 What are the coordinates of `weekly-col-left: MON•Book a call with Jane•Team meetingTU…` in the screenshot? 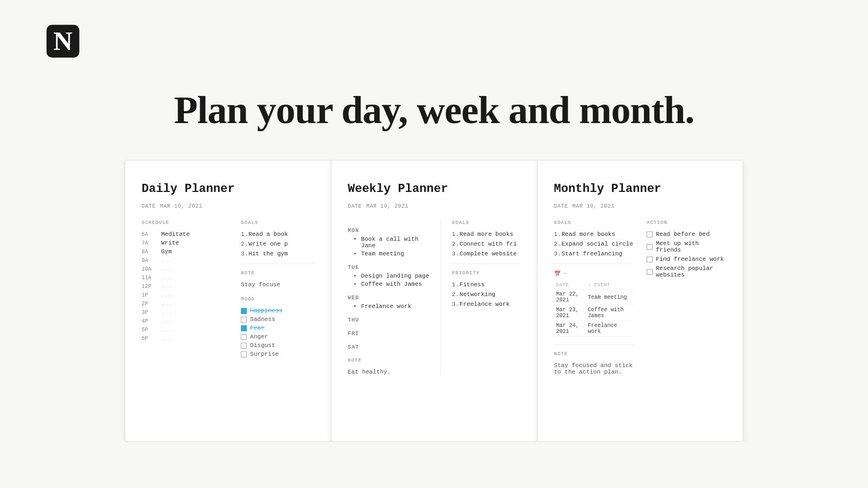 It's located at (394, 298).